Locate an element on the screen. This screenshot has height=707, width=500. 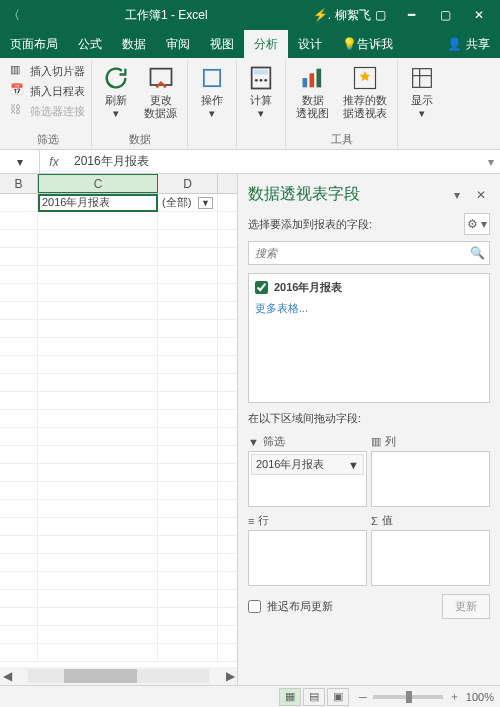
pane-settings-button: ⚙ ▾ is located at coordinates (477, 224).